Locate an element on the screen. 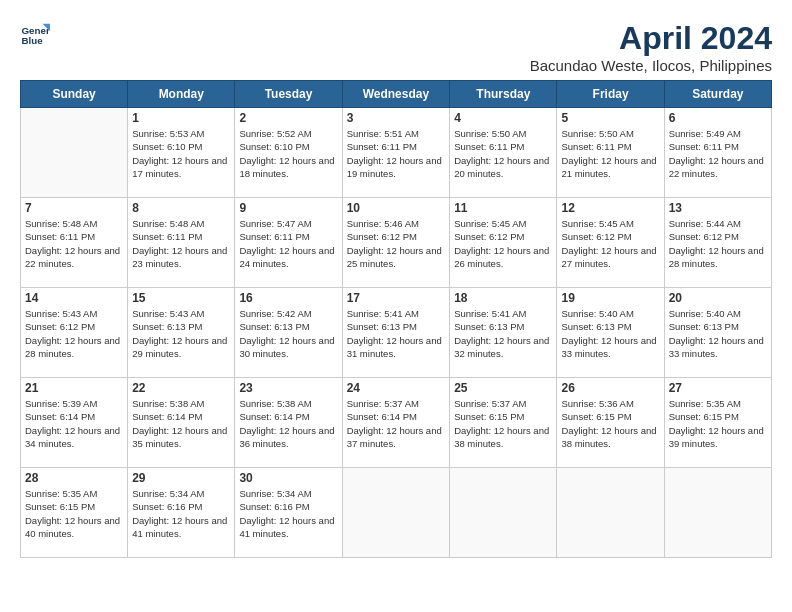 The height and width of the screenshot is (612, 792). location-title: Bacundao Weste, Ilocos, Philippines is located at coordinates (651, 66).